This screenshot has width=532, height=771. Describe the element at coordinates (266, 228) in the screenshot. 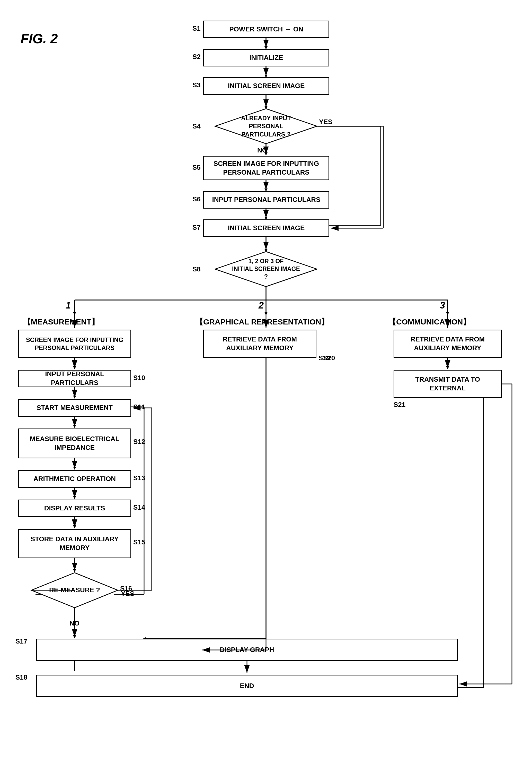

I see `s7-box: INITIAL SCREEN IMAGE` at that location.